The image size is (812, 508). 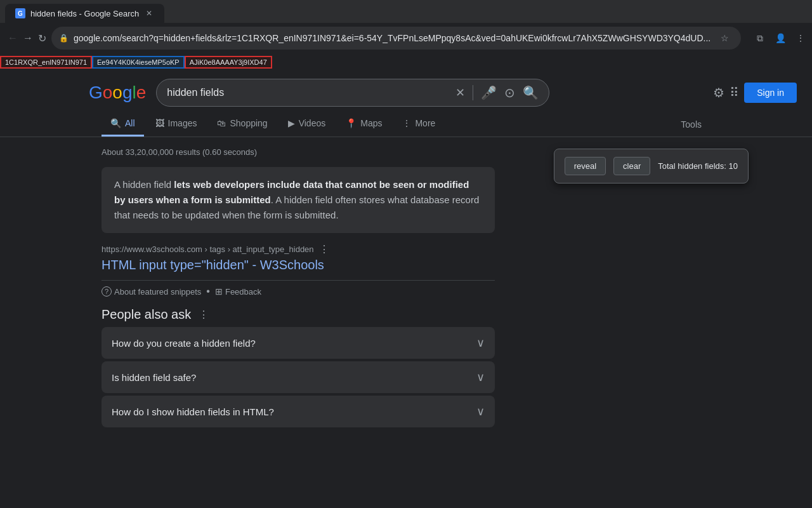 What do you see at coordinates (298, 200) in the screenshot?
I see `featured-snippet: A hidden field lets web developers inclu…` at bounding box center [298, 200].